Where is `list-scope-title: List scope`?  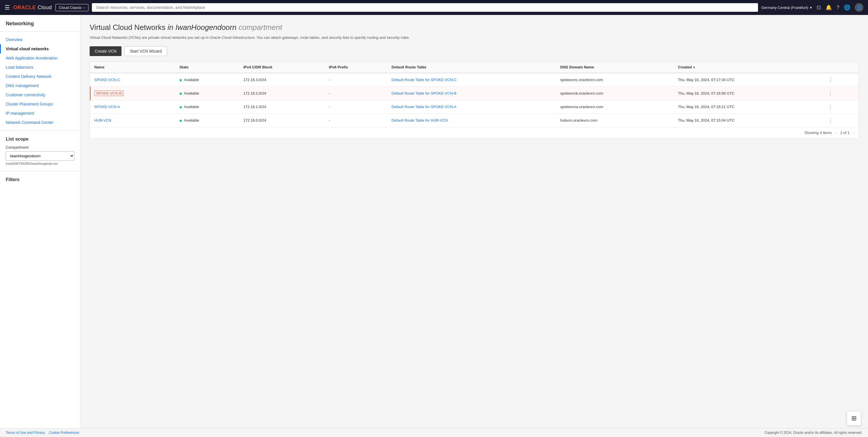 list-scope-title: List scope is located at coordinates (40, 139).